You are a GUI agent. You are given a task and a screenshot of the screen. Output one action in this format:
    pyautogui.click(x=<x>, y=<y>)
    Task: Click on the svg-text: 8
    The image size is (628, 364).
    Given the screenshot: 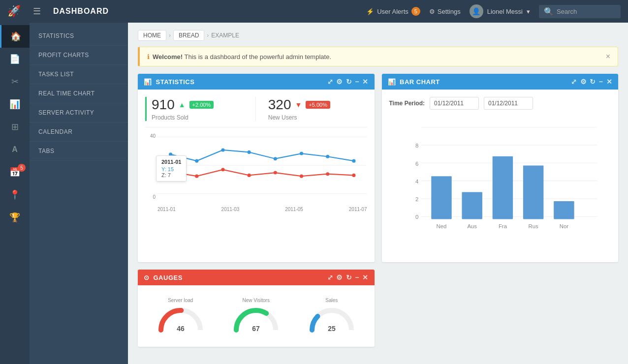 What is the action you would take?
    pyautogui.click(x=416, y=146)
    